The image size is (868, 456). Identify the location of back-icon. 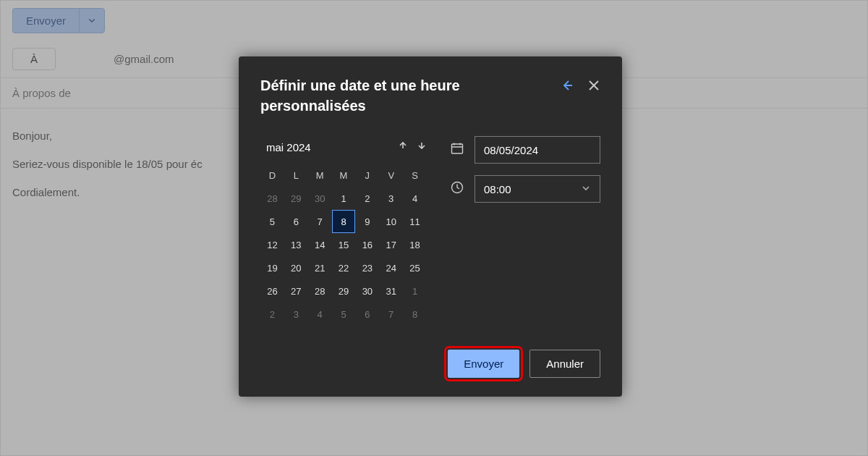
(567, 85).